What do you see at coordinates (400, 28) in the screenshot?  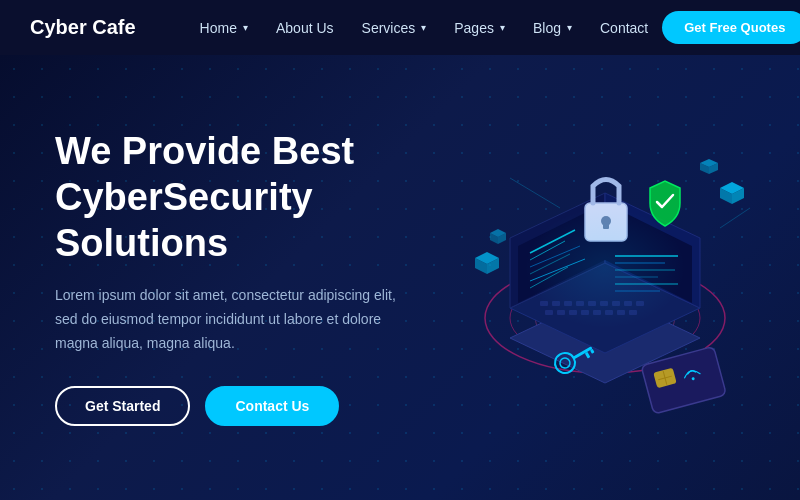 I see `navbar: Cyber Cafe Home ▾ About Us Services ▾ Pa…` at bounding box center [400, 28].